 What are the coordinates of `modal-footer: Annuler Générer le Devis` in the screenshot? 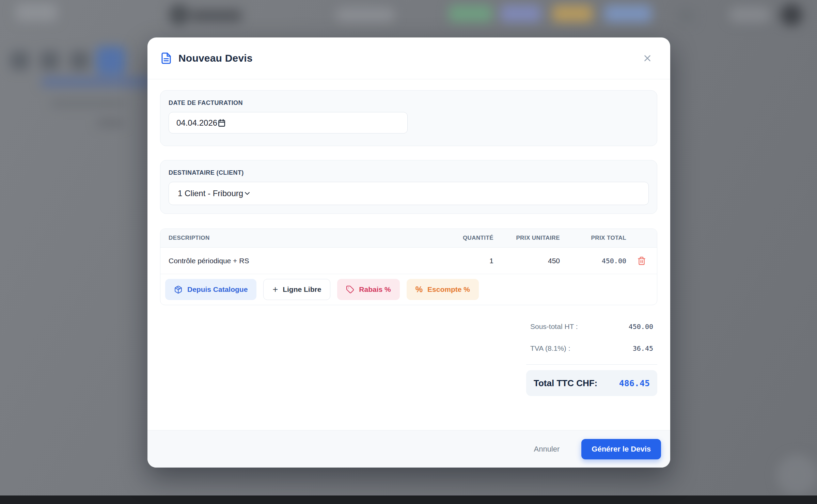 It's located at (409, 449).